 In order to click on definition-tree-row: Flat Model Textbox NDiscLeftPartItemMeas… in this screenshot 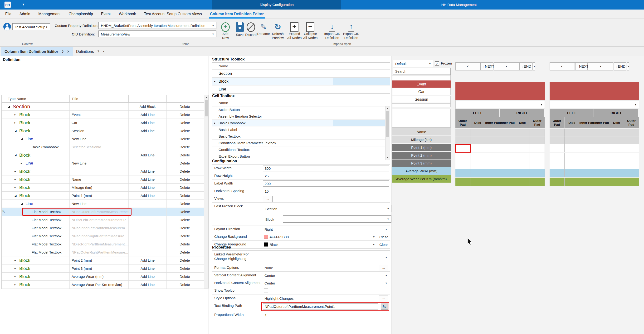, I will do `click(103, 220)`.